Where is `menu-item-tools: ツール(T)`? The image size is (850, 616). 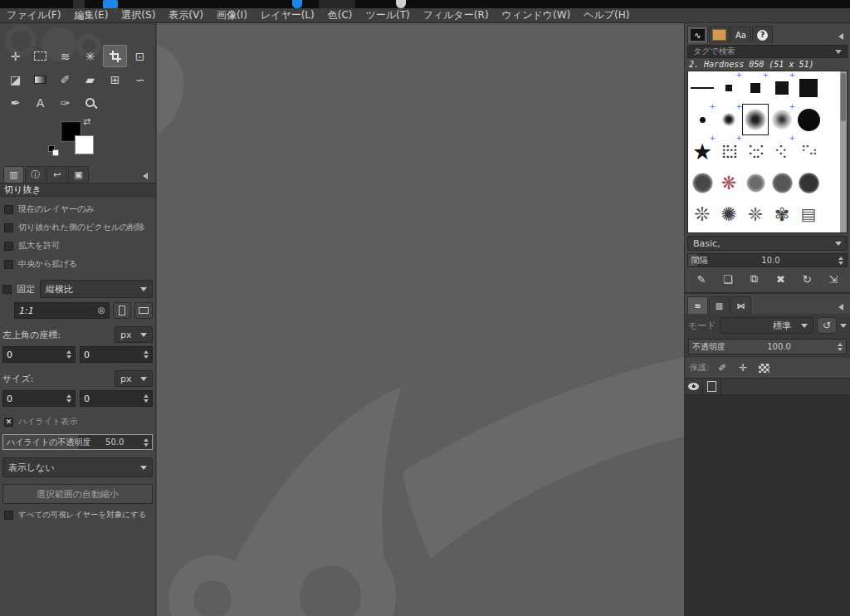 menu-item-tools: ツール(T) is located at coordinates (387, 15).